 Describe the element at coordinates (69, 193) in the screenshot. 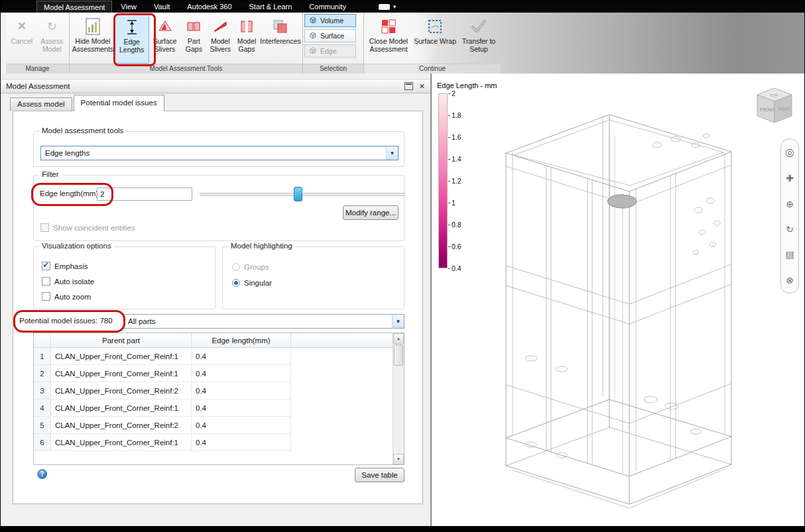

I see `edge-length-label: Edge length(mm)` at that location.